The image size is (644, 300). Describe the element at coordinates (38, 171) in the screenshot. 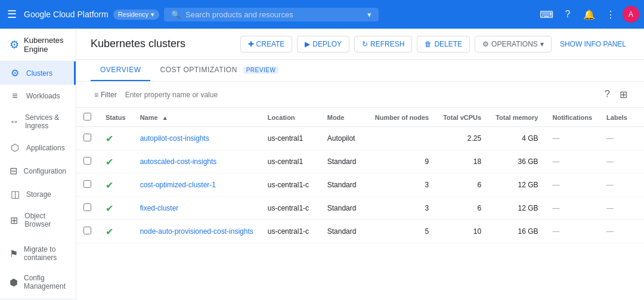

I see `sidebar-item-configuration: ⊟ Configuration` at that location.